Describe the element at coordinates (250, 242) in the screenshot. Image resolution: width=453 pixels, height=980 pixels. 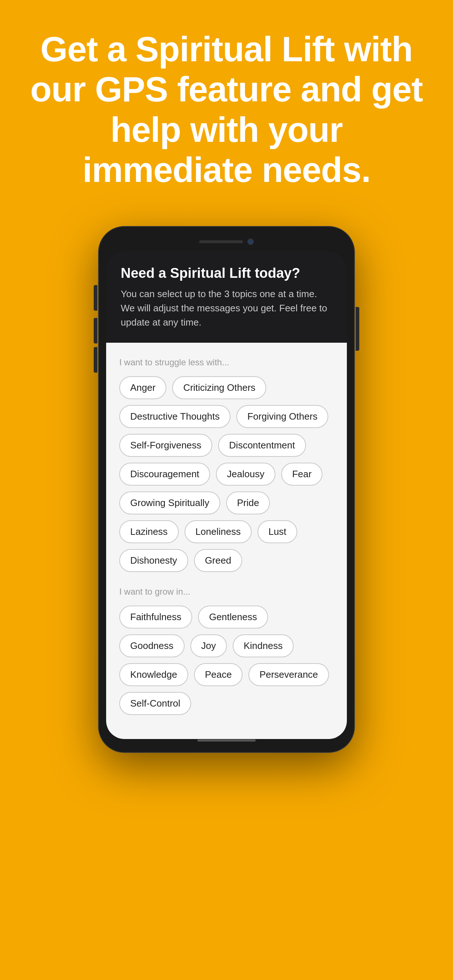
I see `phone-camera` at that location.